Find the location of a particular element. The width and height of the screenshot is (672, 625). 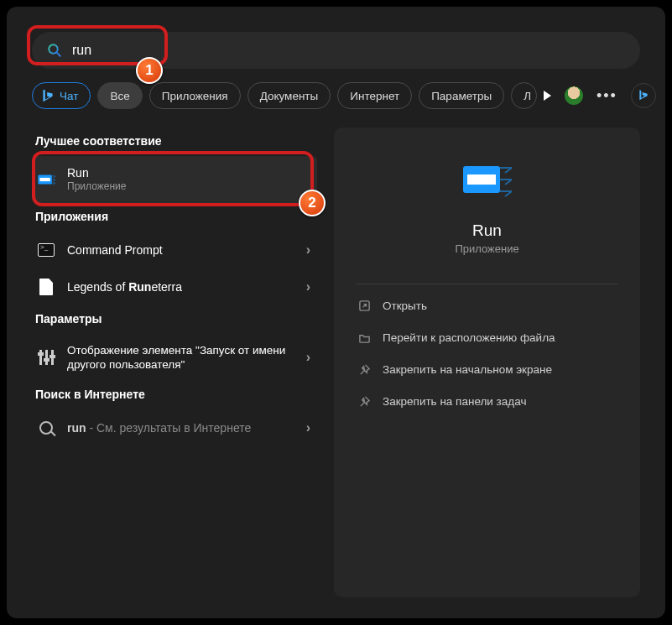

cmd-icon is located at coordinates (46, 250).